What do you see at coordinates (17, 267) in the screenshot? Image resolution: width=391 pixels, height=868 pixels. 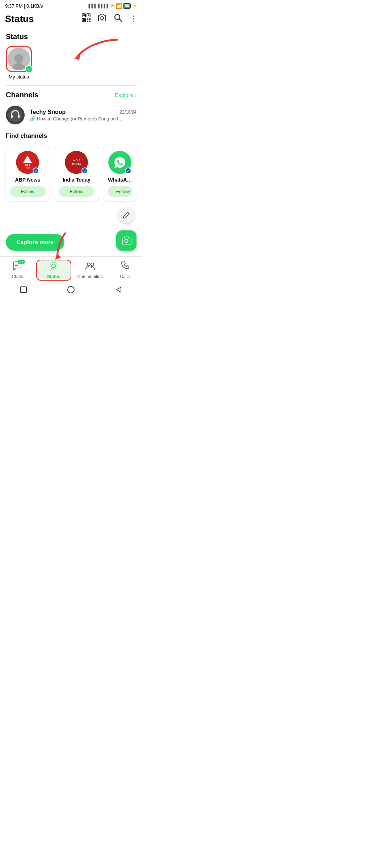 I see `chats-icon: 27` at bounding box center [17, 267].